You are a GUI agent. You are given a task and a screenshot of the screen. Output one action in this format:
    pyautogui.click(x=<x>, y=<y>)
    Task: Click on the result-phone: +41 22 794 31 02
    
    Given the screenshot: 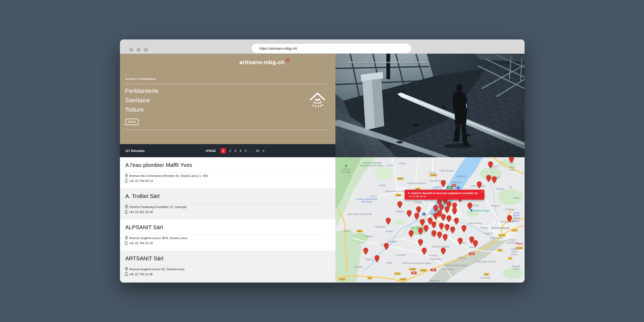 What is the action you would take?
    pyautogui.click(x=139, y=243)
    